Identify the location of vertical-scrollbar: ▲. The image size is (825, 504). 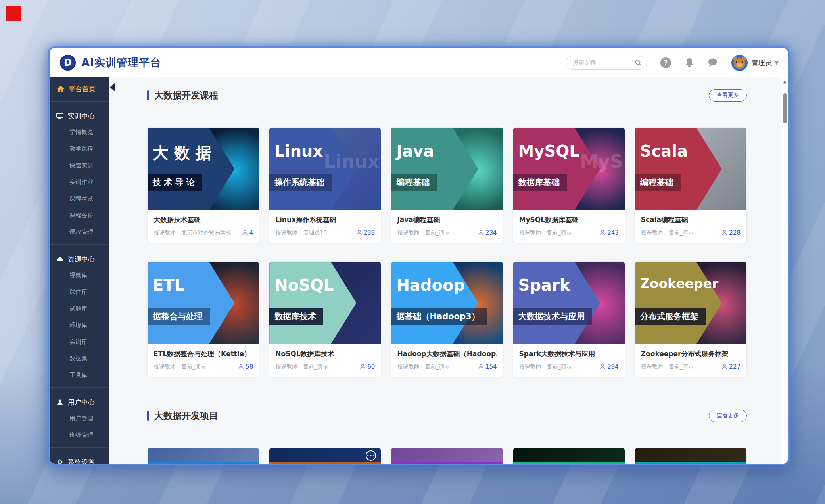
(785, 271).